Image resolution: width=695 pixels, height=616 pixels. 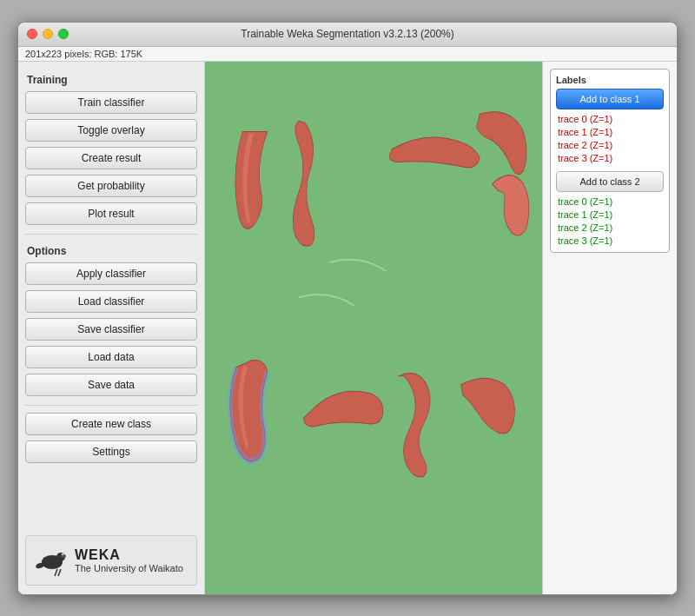 I want to click on class1-trace-1: trace 1 (Z=1), so click(x=610, y=132).